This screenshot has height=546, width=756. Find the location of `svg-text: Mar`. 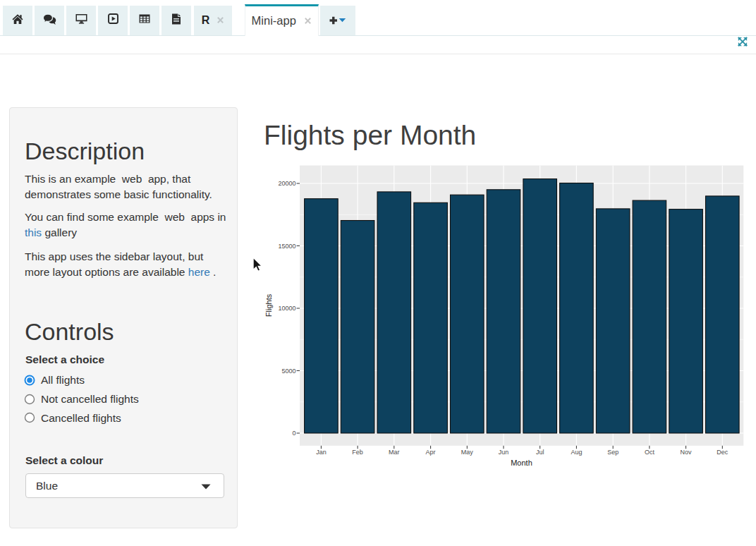

svg-text: Mar is located at coordinates (394, 452).